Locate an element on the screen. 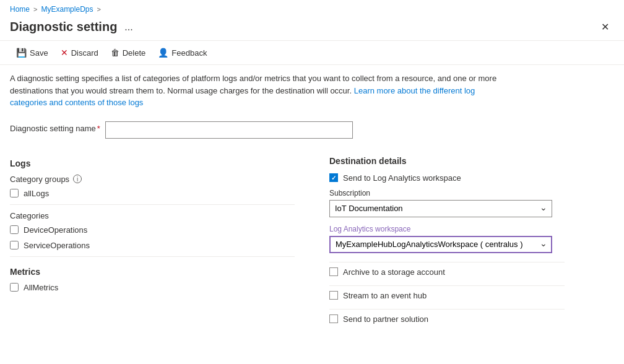 This screenshot has height=364, width=624. categories-label: Categories is located at coordinates (157, 215).